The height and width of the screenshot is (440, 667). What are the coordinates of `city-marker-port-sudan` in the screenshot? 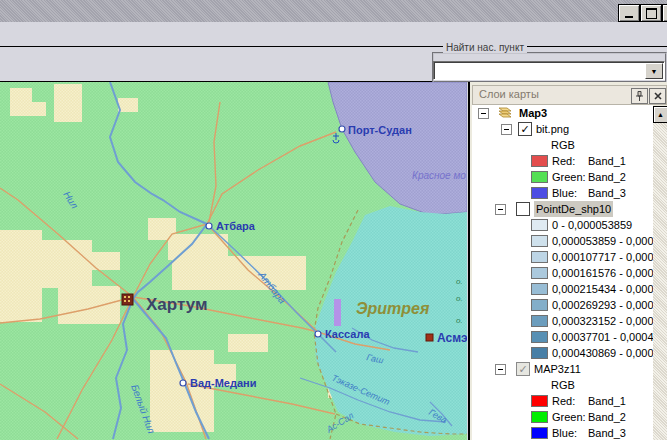 It's located at (342, 129).